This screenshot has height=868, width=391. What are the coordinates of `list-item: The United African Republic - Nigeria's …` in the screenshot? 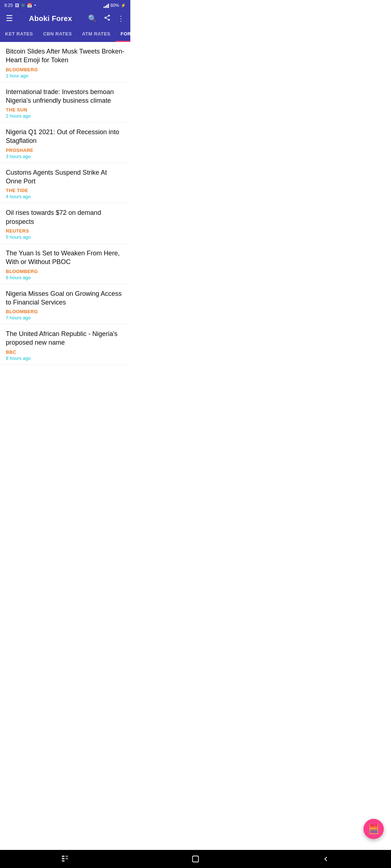 It's located at (65, 345).